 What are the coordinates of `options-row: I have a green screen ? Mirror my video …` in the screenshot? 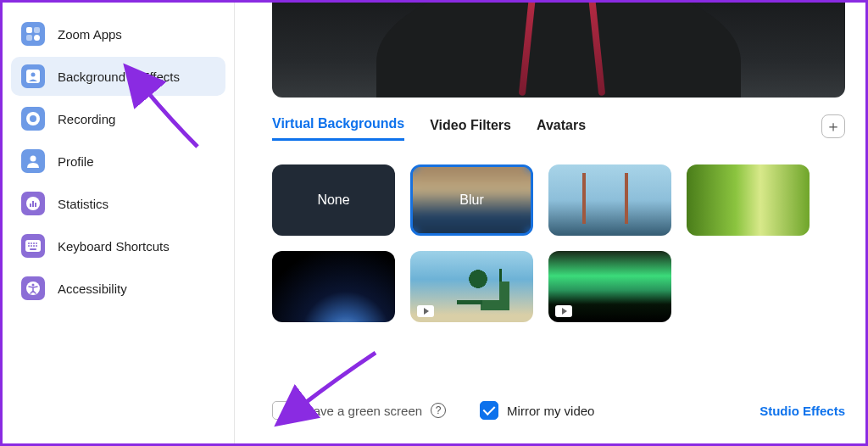 It's located at (559, 410).